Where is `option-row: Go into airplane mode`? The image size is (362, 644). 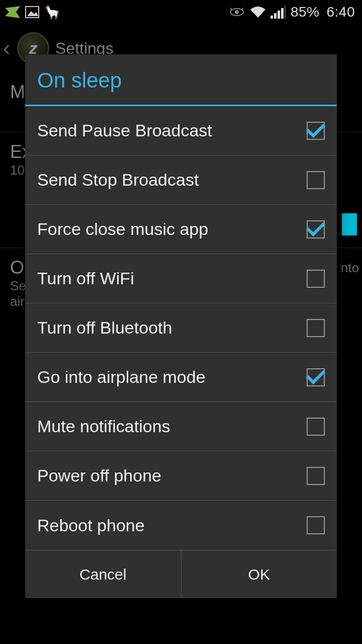
option-row: Go into airplane mode is located at coordinates (181, 377).